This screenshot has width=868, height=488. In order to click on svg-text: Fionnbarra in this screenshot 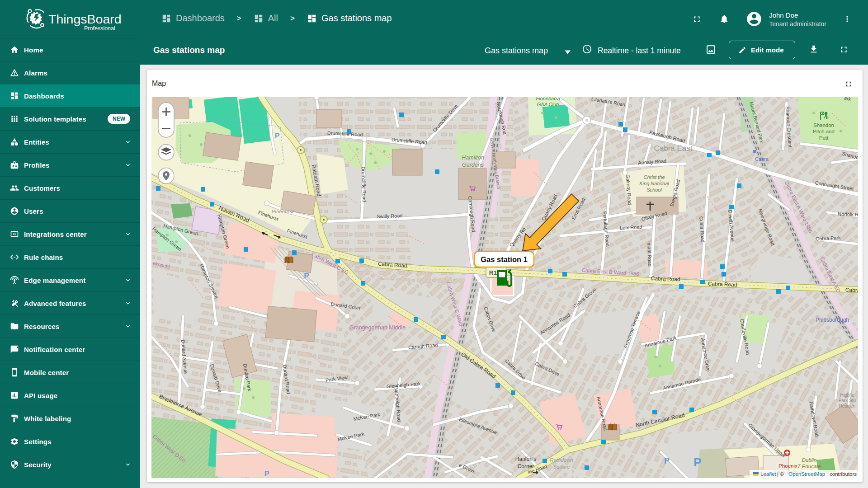, I will do `click(548, 99)`.